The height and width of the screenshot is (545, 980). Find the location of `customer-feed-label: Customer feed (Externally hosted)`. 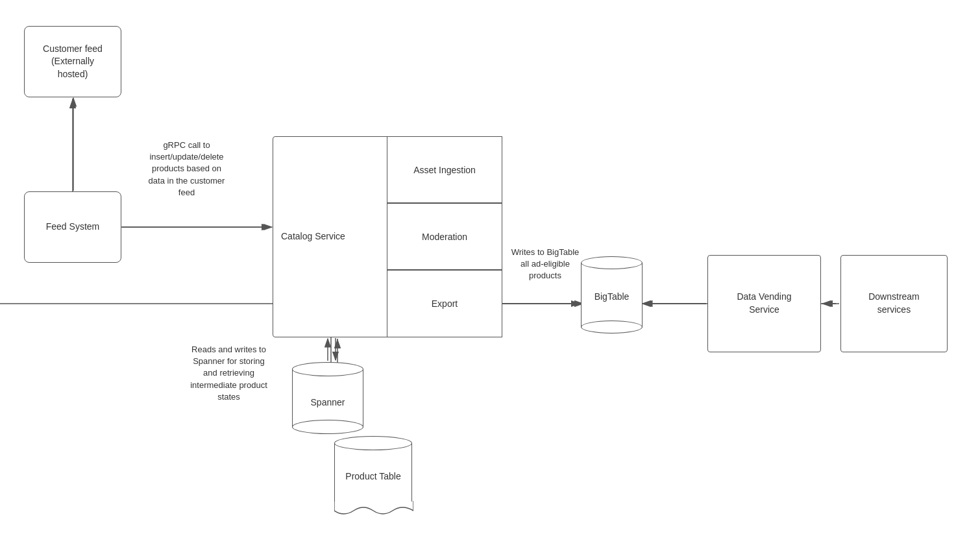

customer-feed-label: Customer feed (Externally hosted) is located at coordinates (73, 62).